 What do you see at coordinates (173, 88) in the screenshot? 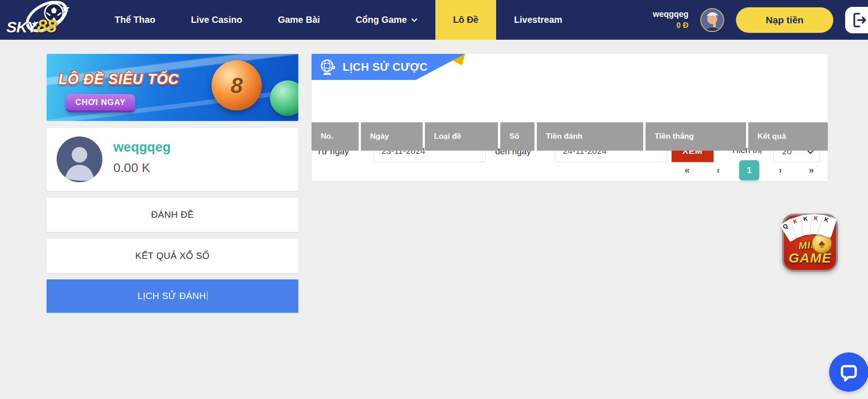
I see `lo-de-sieu-toc-banner: 8 LÔ ĐỀ SIÊU TỐC CHƠI NGAY` at bounding box center [173, 88].